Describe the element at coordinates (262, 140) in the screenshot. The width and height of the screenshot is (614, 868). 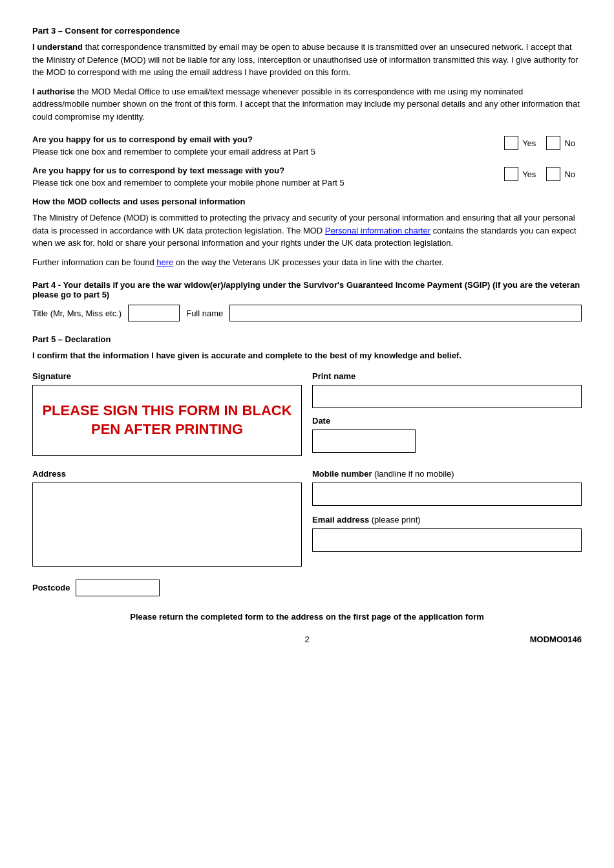
I see `email-consent-title: Are you happy for us to correspond by em…` at that location.